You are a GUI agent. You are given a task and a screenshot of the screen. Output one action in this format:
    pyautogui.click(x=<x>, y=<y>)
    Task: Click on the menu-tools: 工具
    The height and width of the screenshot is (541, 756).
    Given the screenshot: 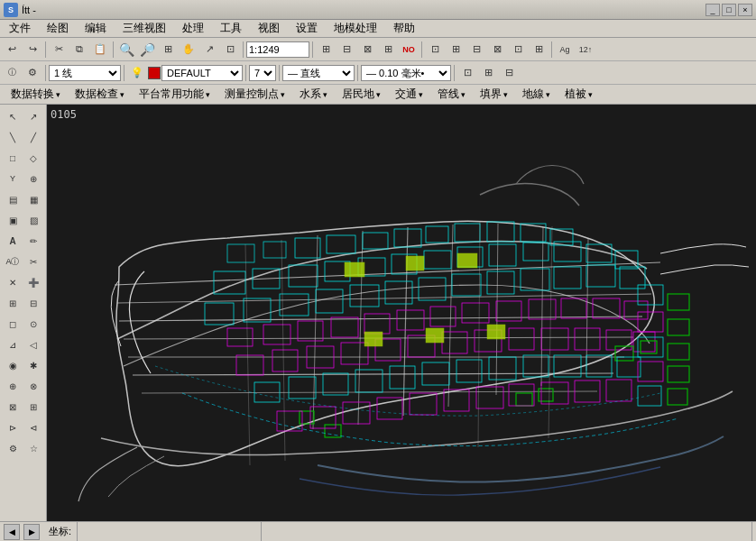 What is the action you would take?
    pyautogui.click(x=231, y=29)
    